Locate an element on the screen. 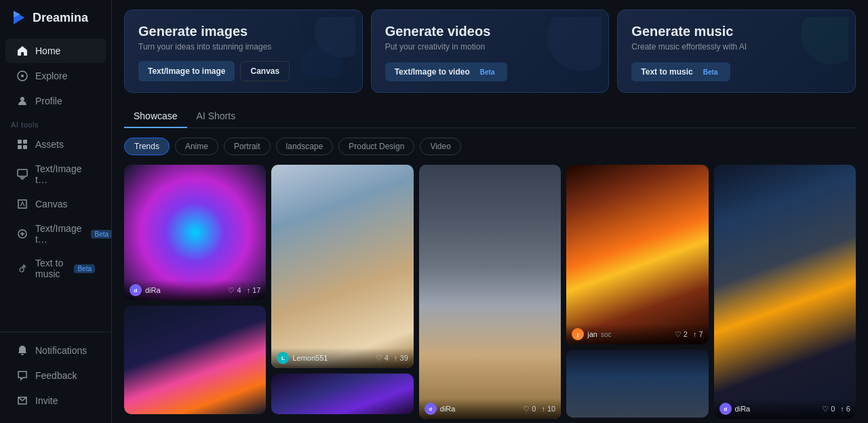  gallery-item-mountain: d diRa ♡ 0 ↑ 10 is located at coordinates (490, 291).